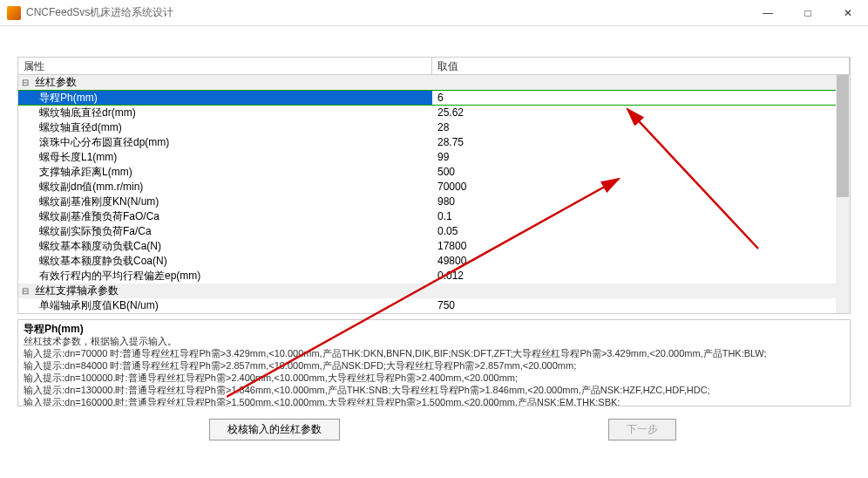 Image resolution: width=868 pixels, height=478 pixels. I want to click on property-value: 750, so click(641, 305).